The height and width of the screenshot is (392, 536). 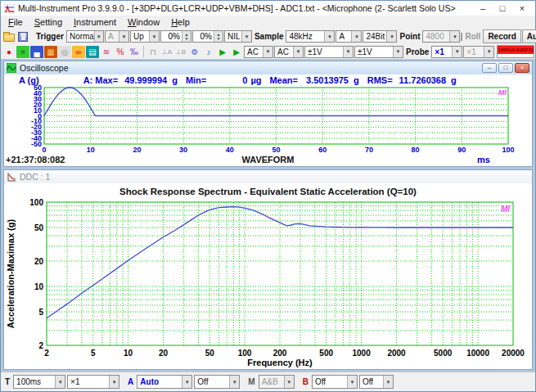 What do you see at coordinates (289, 52) in the screenshot?
I see `coupling-b-select: AC▼` at bounding box center [289, 52].